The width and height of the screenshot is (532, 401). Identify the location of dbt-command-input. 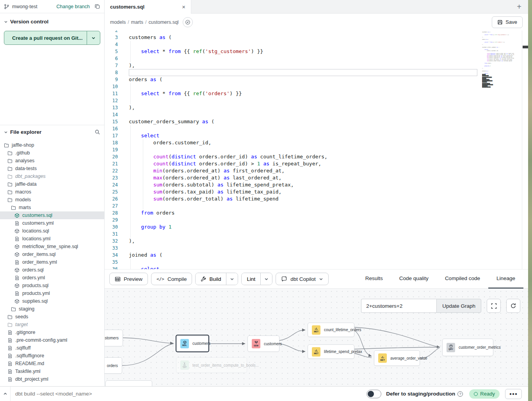
(189, 394).